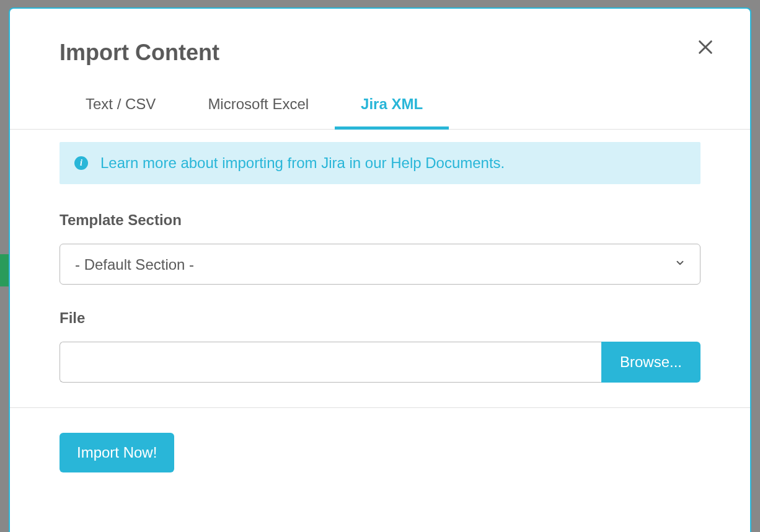  I want to click on file-input-row: Browse..., so click(380, 362).